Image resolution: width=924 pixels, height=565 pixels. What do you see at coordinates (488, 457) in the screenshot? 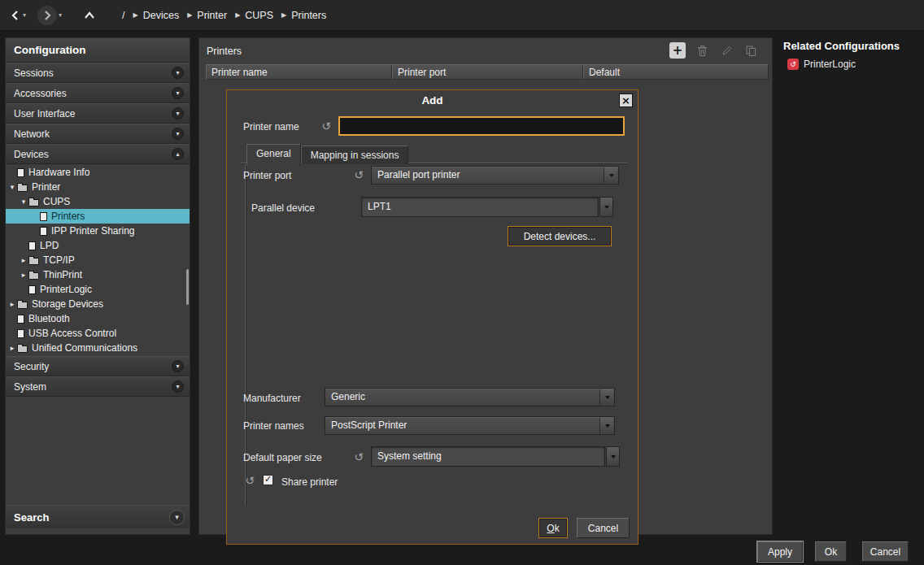
I see `default-paper-size-input: System setting` at bounding box center [488, 457].